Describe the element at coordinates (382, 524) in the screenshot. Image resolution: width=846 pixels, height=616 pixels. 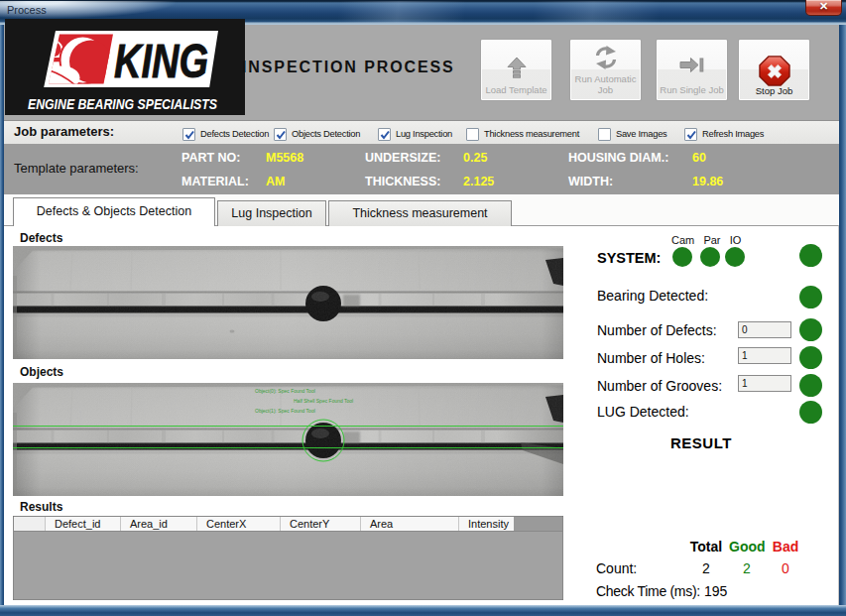
I see `svg-text: Area` at that location.